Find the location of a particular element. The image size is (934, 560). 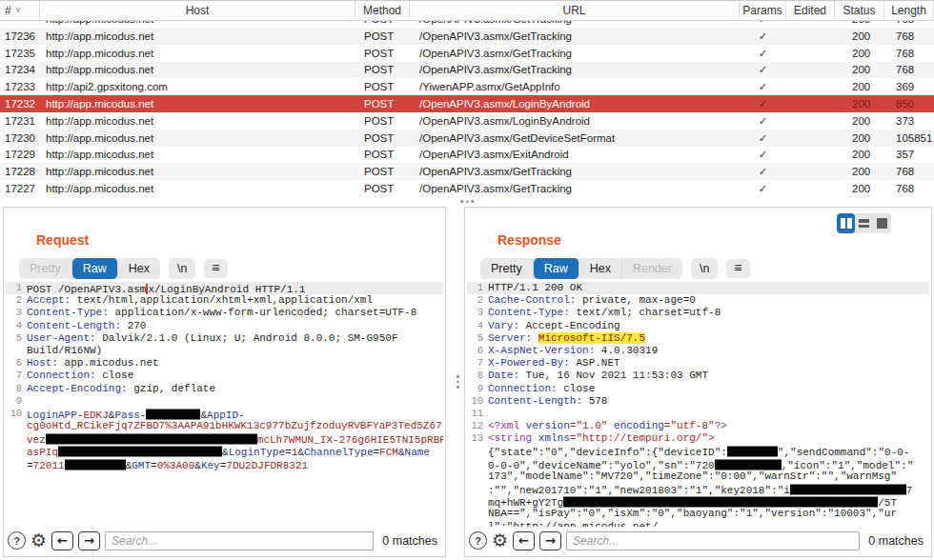

editor-line: 6Host: app.micodus.net is located at coordinates (225, 364).